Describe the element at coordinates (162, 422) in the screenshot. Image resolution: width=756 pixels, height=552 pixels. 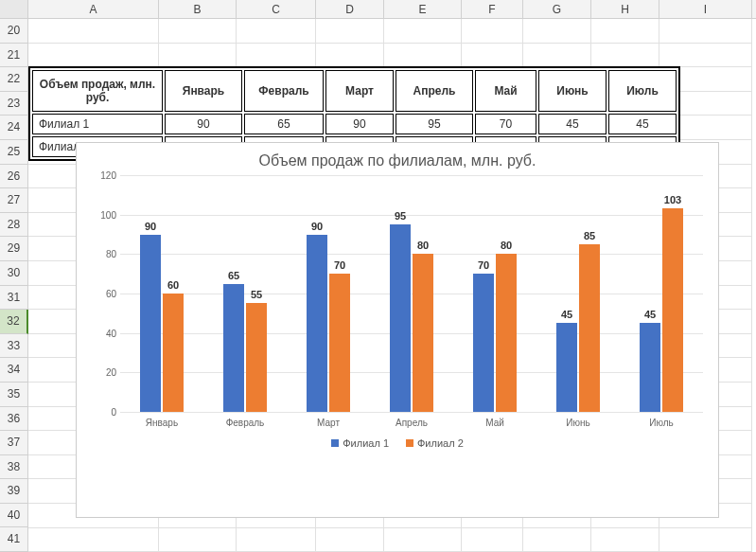
I see `x-tick-label: Январь` at that location.